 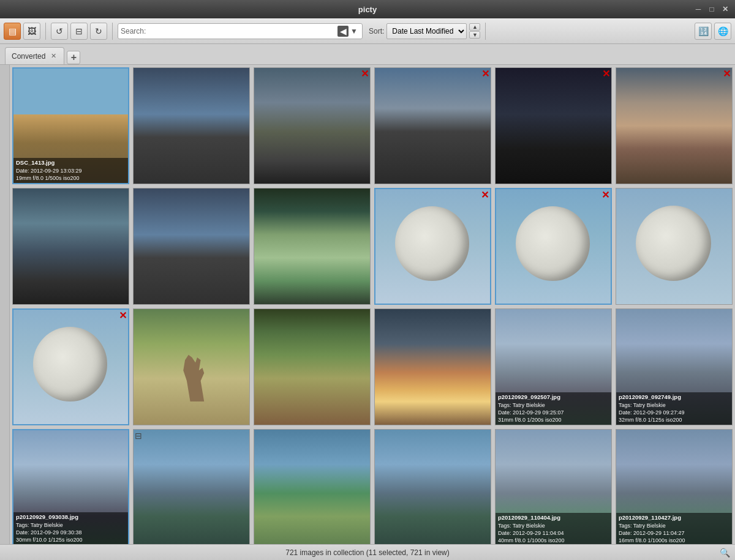 What do you see at coordinates (71, 170) in the screenshot?
I see `thumb-info: DSC_1413.jpgDate: 2012-09-29 13:03:2919m…` at bounding box center [71, 170].